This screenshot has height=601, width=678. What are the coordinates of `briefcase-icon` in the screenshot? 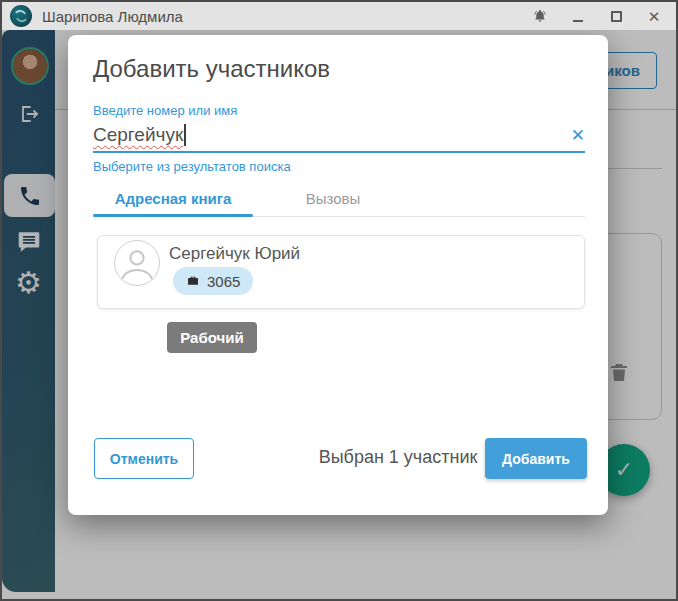 It's located at (193, 281).